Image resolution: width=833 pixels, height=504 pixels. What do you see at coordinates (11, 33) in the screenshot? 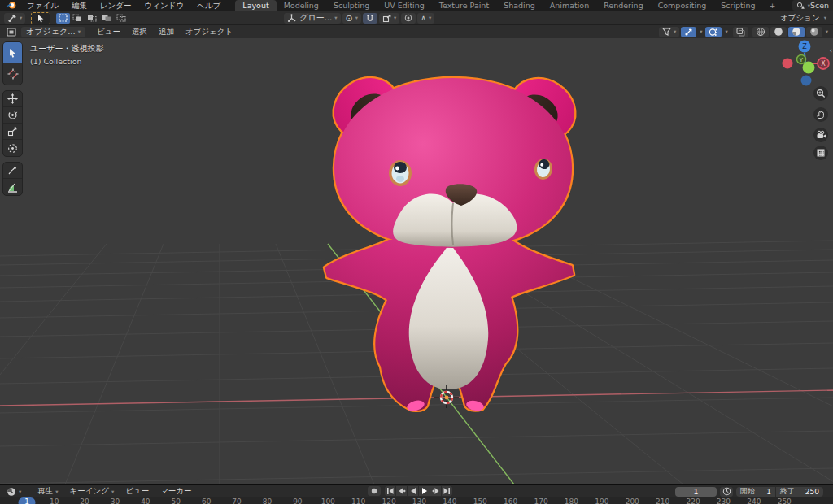
I see `editor-type-button` at bounding box center [11, 33].